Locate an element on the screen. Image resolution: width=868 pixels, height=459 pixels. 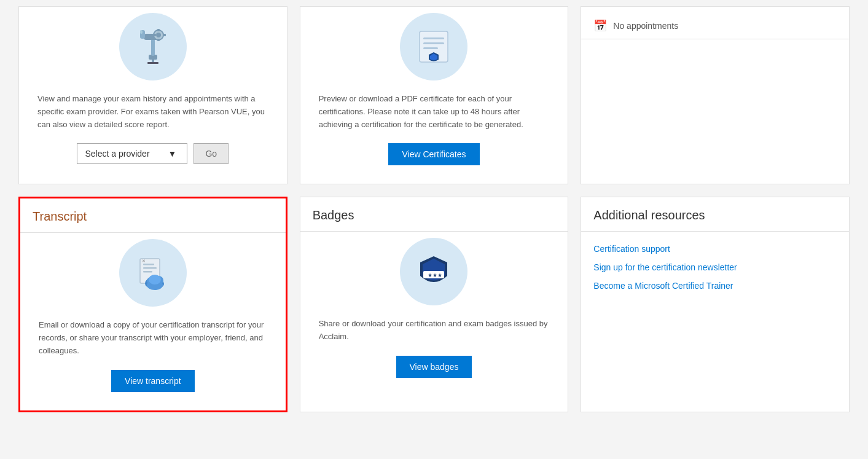
view-transcript-button: View transcript is located at coordinates (153, 381).